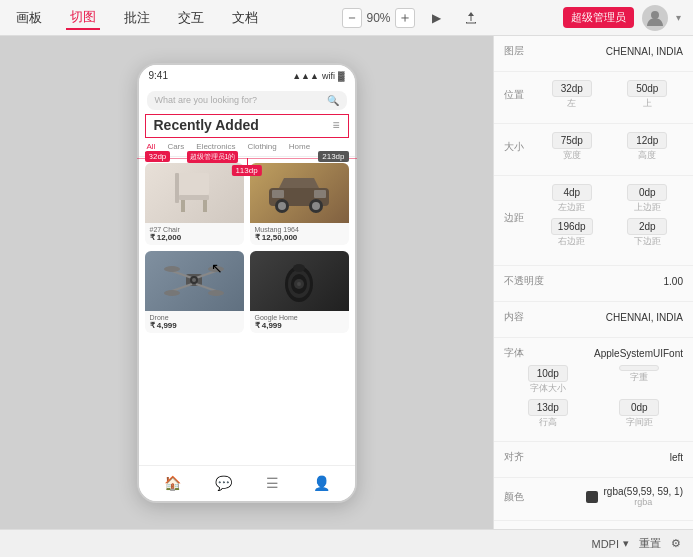 This screenshot has height=557, width=693. What do you see at coordinates (647, 88) in the screenshot?
I see `pos-y-value: 50dp` at bounding box center [647, 88].